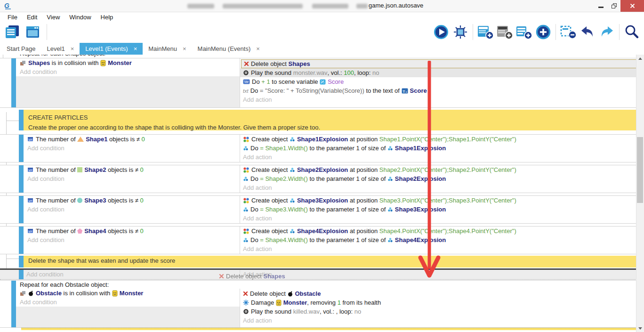 This screenshot has width=644, height=332. What do you see at coordinates (21, 179) in the screenshot?
I see `event-indent-bar` at bounding box center [21, 179].